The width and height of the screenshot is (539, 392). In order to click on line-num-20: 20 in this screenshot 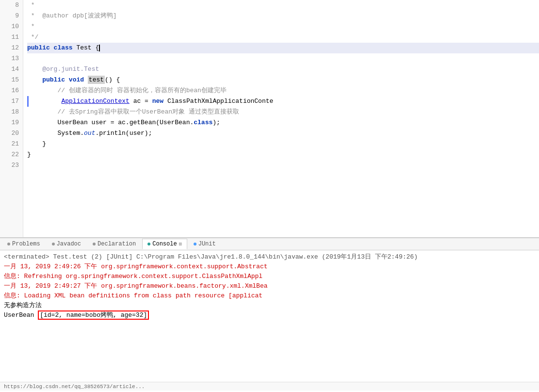, I will do `click(12, 133)`.